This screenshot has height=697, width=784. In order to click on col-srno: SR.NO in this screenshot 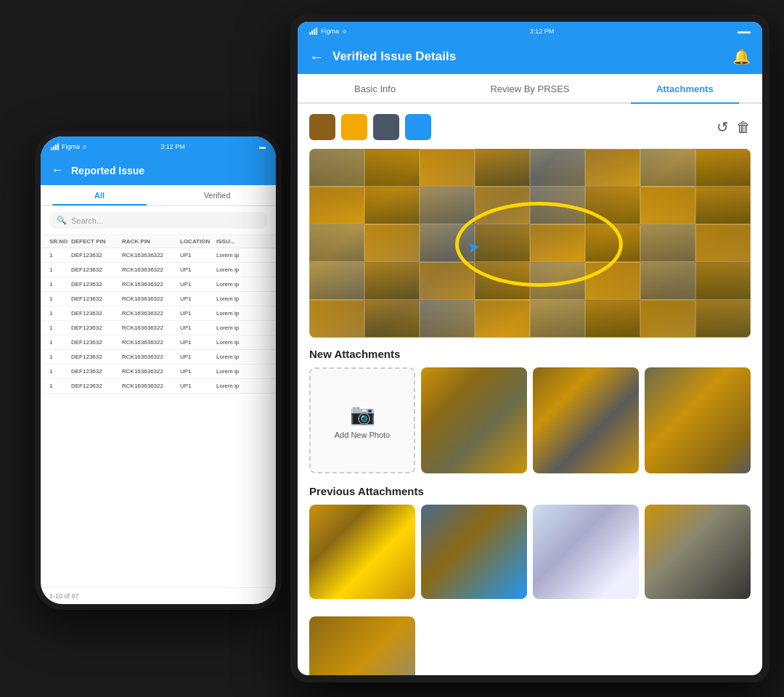, I will do `click(60, 241)`.